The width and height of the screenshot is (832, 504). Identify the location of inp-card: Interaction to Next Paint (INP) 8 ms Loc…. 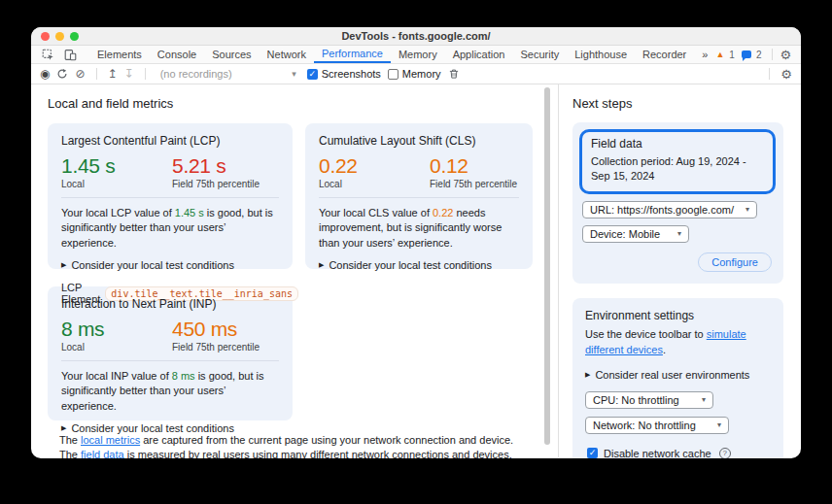
(170, 353).